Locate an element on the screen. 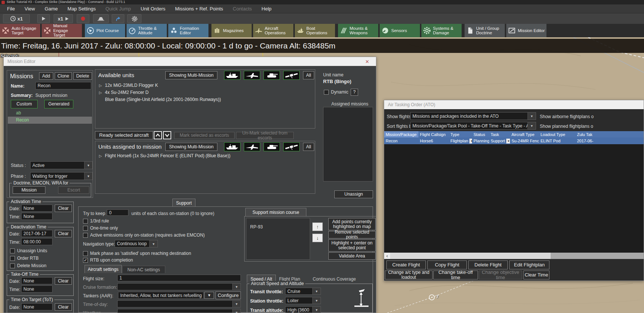 The height and width of the screenshot is (313, 644). assigned-missions-list is located at coordinates (348, 144).